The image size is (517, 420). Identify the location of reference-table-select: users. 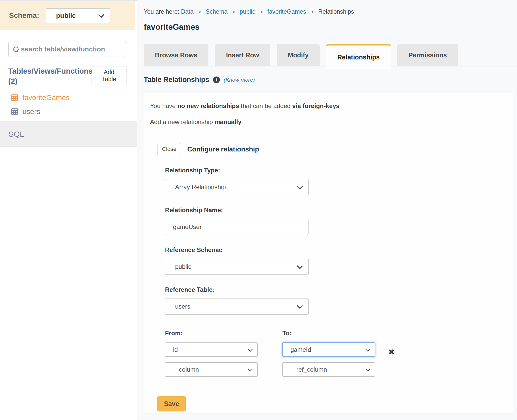
(237, 307).